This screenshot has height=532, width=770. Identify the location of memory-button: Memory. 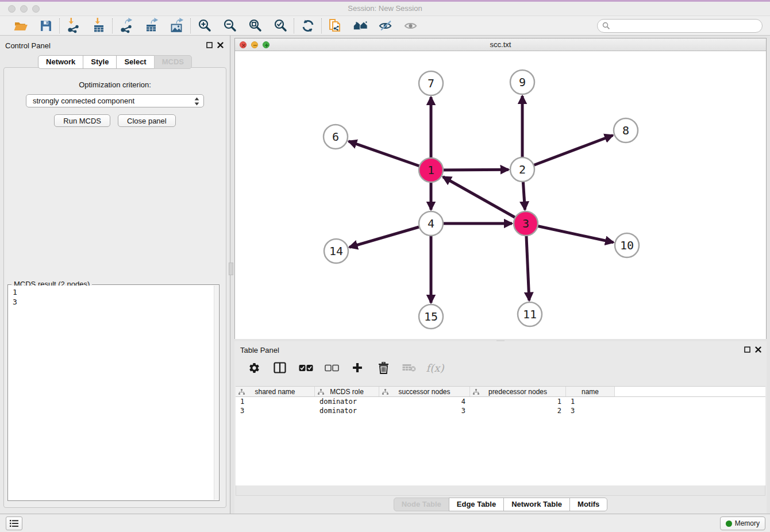
(742, 523).